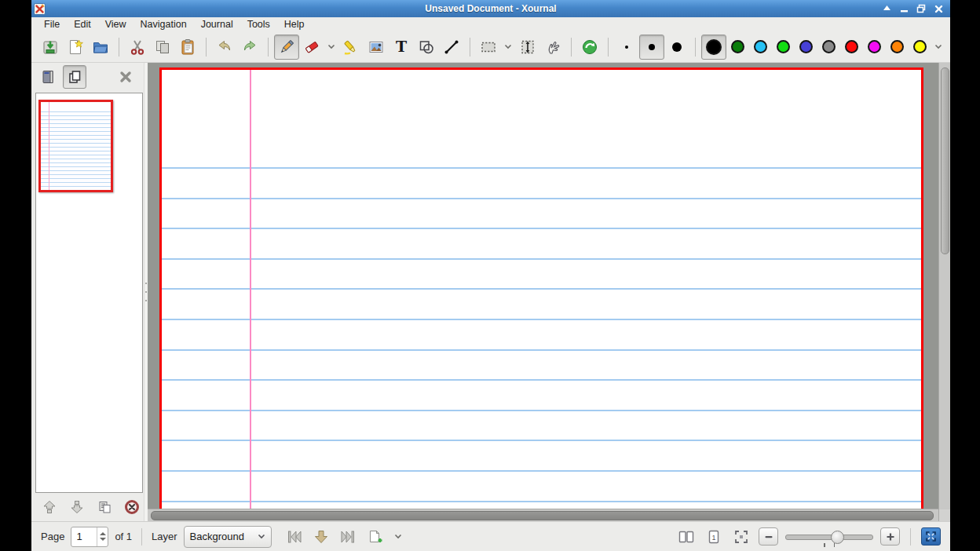 The height and width of the screenshot is (551, 980). What do you see at coordinates (103, 534) in the screenshot?
I see `spin-up-icon` at bounding box center [103, 534].